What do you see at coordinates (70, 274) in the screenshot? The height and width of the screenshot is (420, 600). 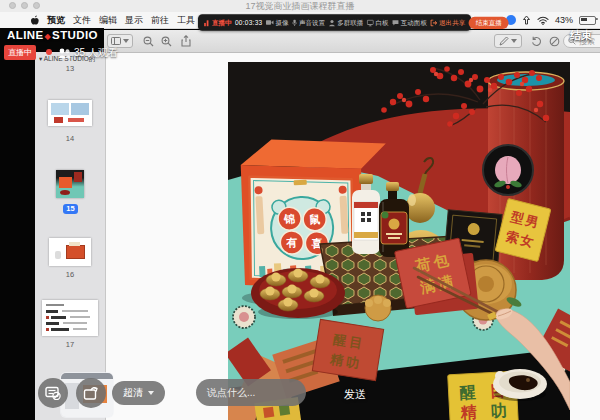 I see `page-number-16: 16` at bounding box center [70, 274].